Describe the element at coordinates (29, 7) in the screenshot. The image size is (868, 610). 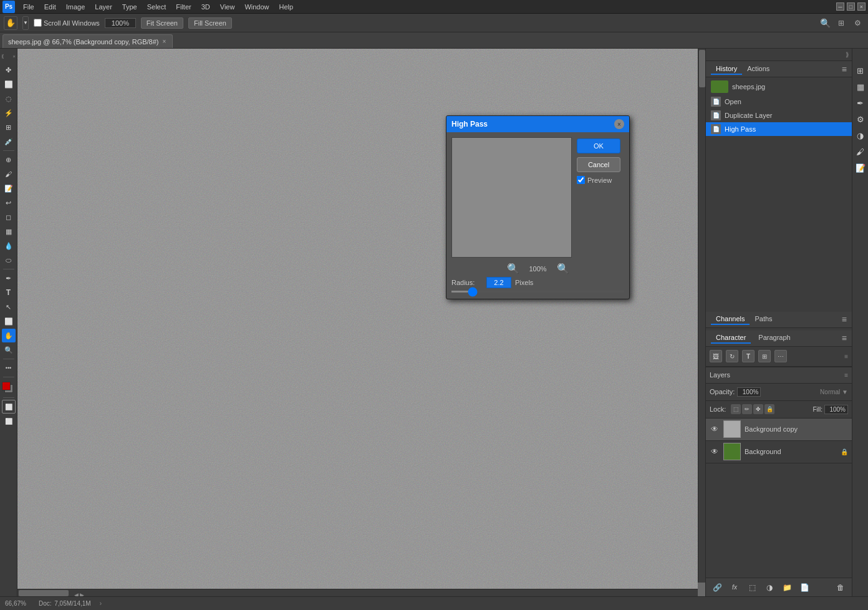
I see `menu-file: File` at that location.